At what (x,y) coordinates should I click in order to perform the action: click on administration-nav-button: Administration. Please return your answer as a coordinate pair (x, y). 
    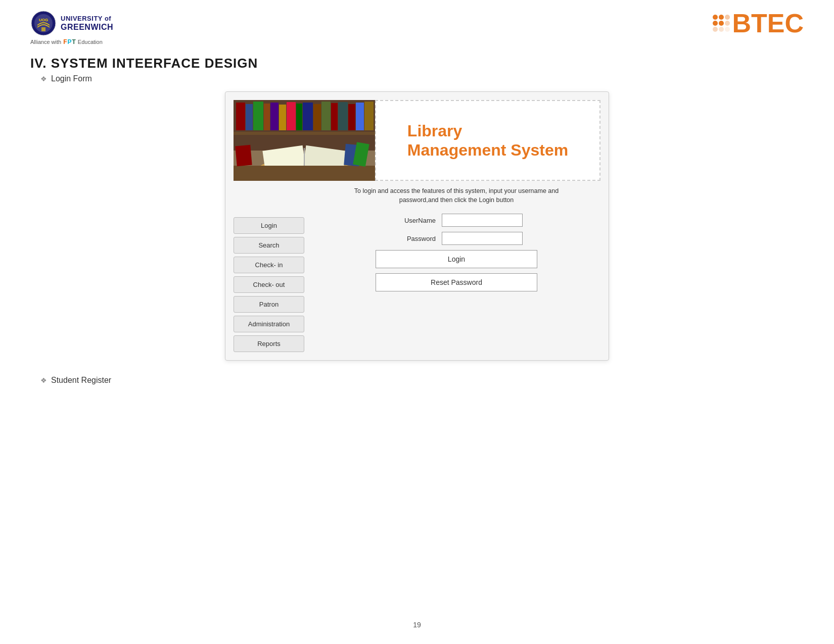
    Looking at the image, I should click on (269, 324).